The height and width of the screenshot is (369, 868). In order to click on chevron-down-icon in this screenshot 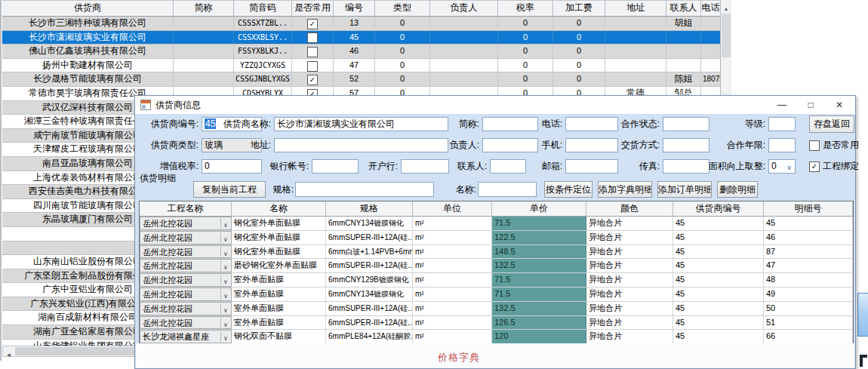, I will do `click(790, 166)`.